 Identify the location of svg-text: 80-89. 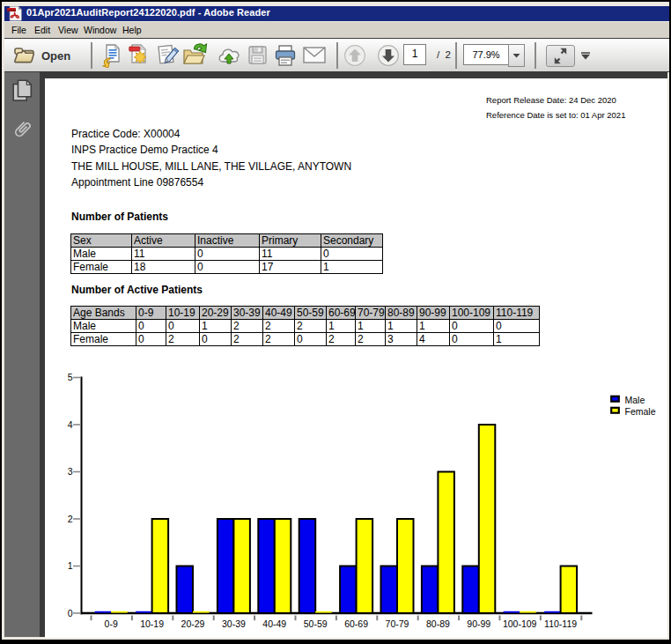
(439, 624).